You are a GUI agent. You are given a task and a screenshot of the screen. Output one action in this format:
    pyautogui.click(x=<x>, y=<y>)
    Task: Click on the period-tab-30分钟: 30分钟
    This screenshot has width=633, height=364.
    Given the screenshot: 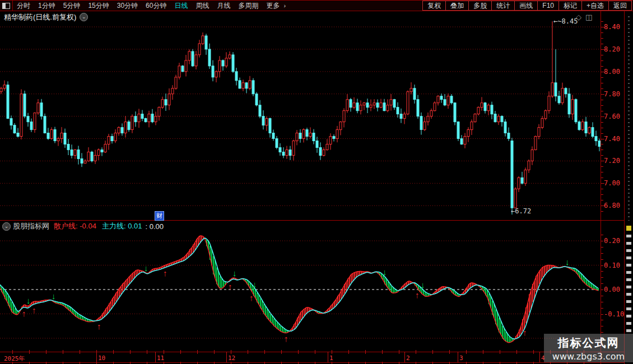 What is the action you would take?
    pyautogui.click(x=128, y=6)
    